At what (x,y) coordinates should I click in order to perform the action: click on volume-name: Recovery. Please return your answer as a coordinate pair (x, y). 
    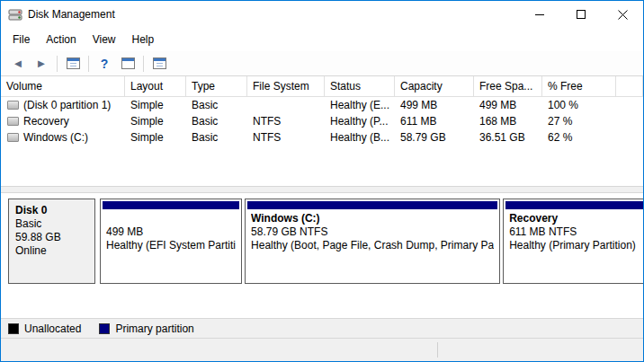
    Looking at the image, I should click on (47, 121).